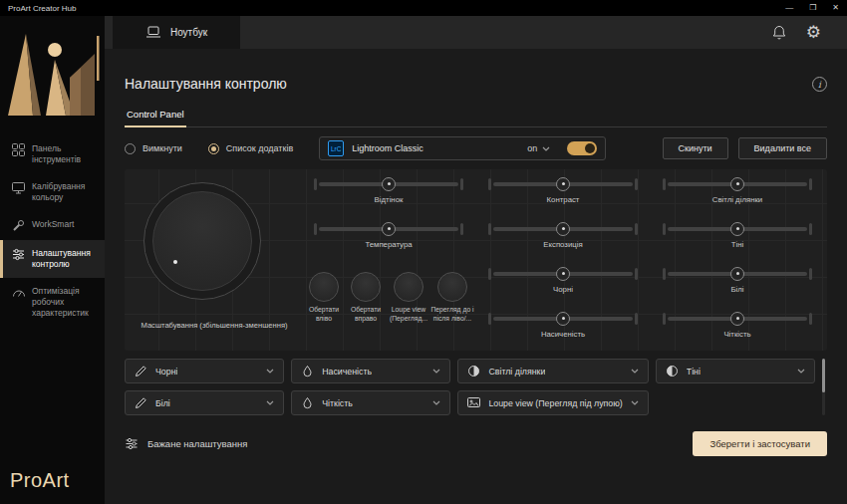 The width and height of the screenshot is (847, 504). I want to click on slider-highlights: Світлі ділянки, so click(737, 191).